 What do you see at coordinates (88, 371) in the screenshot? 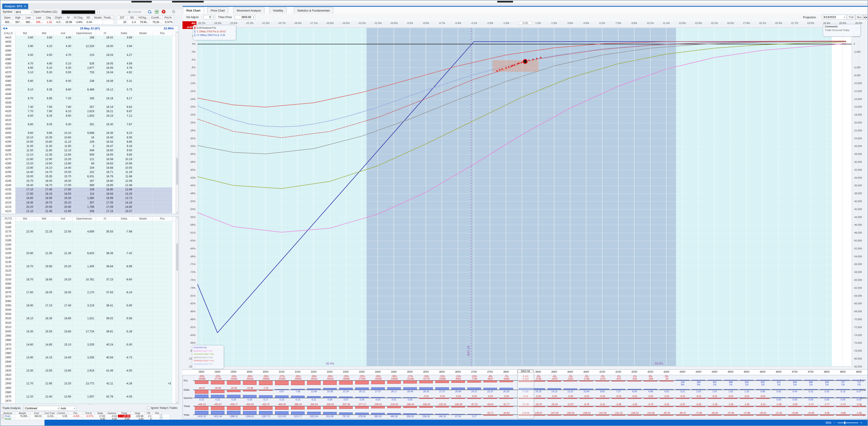
I see `strike-row: 292513.3013.5513.802,91941.49-4.50` at bounding box center [88, 371].